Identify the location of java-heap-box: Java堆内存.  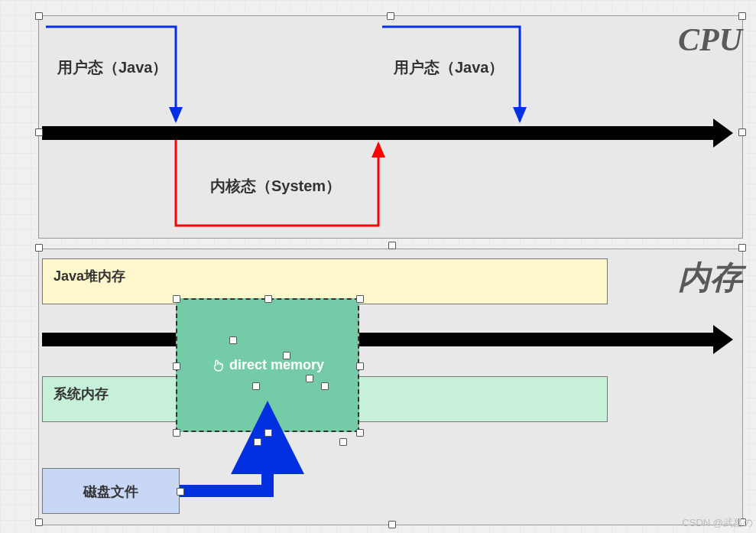
(325, 281).